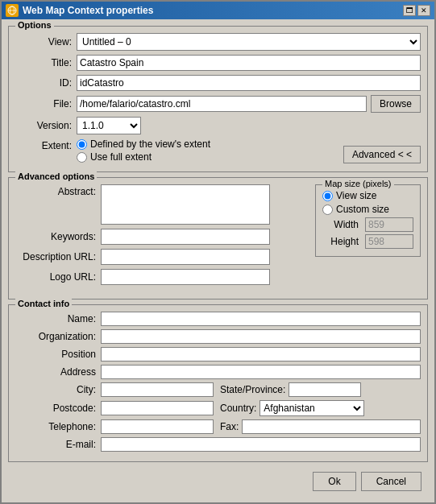 The image size is (436, 504). What do you see at coordinates (79, 10) in the screenshot?
I see `title-bar-left: Web Map Context properties` at bounding box center [79, 10].